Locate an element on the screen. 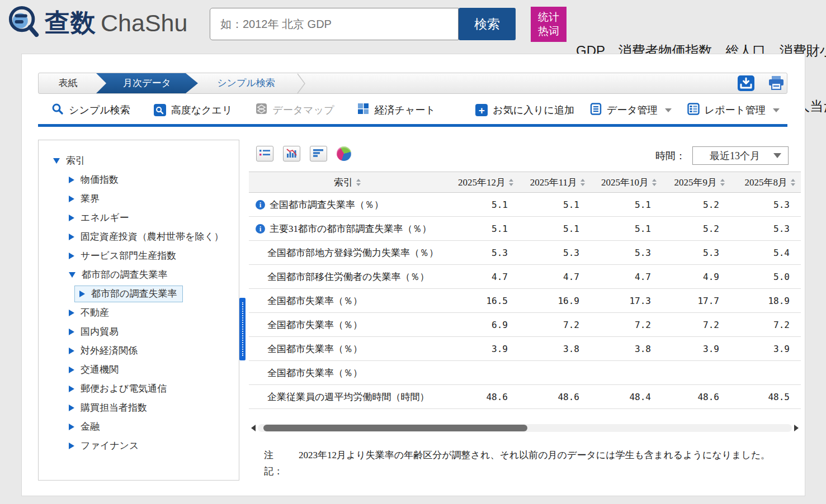  print-button is located at coordinates (776, 84).